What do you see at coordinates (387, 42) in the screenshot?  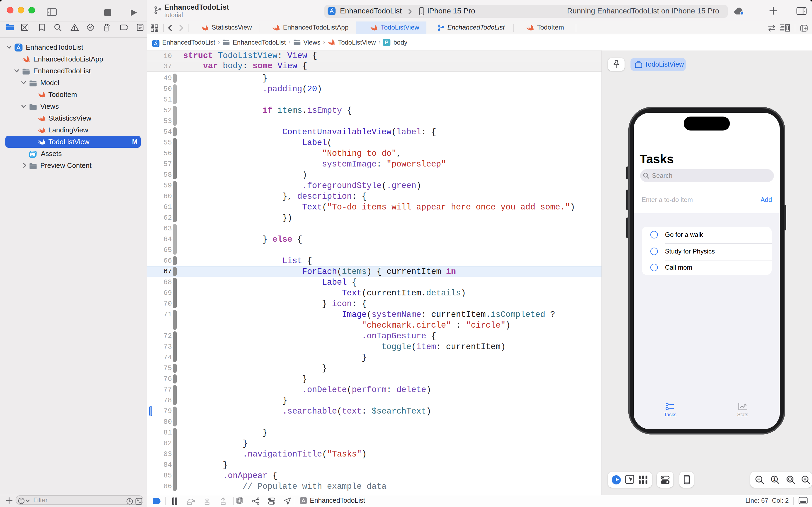 I see `svg-text: P` at bounding box center [387, 42].